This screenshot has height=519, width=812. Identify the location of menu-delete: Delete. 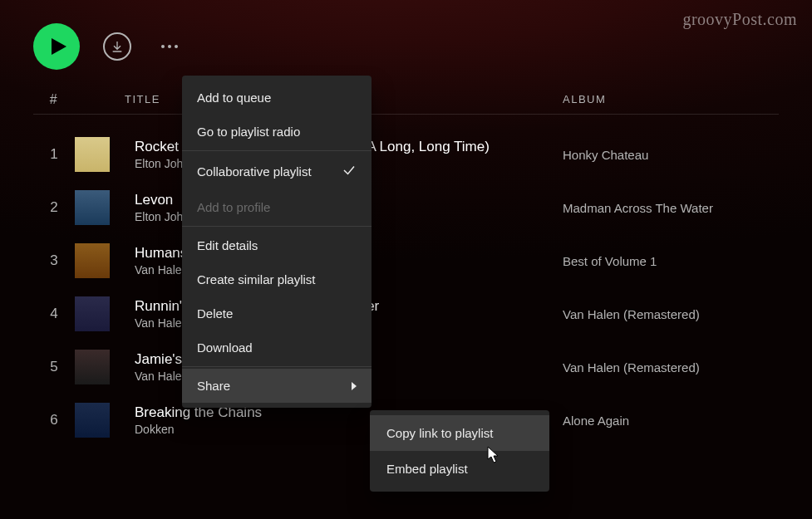
(277, 314).